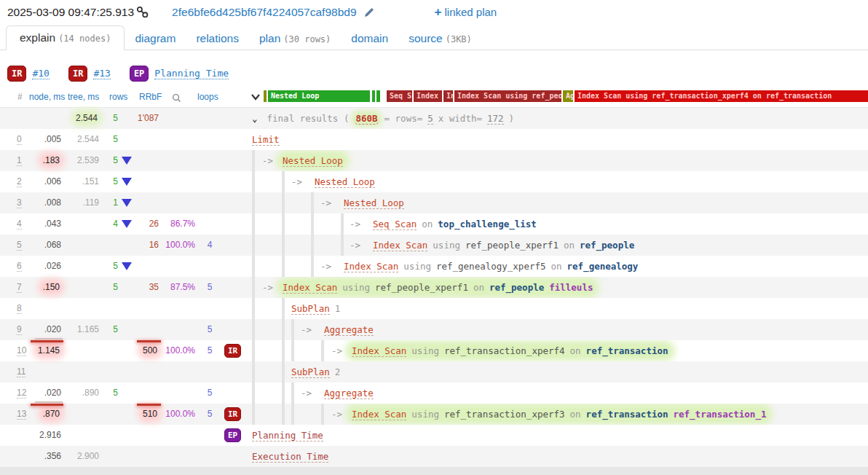 The image size is (868, 475). Describe the element at coordinates (19, 160) in the screenshot. I see `row-number-link: 1` at that location.